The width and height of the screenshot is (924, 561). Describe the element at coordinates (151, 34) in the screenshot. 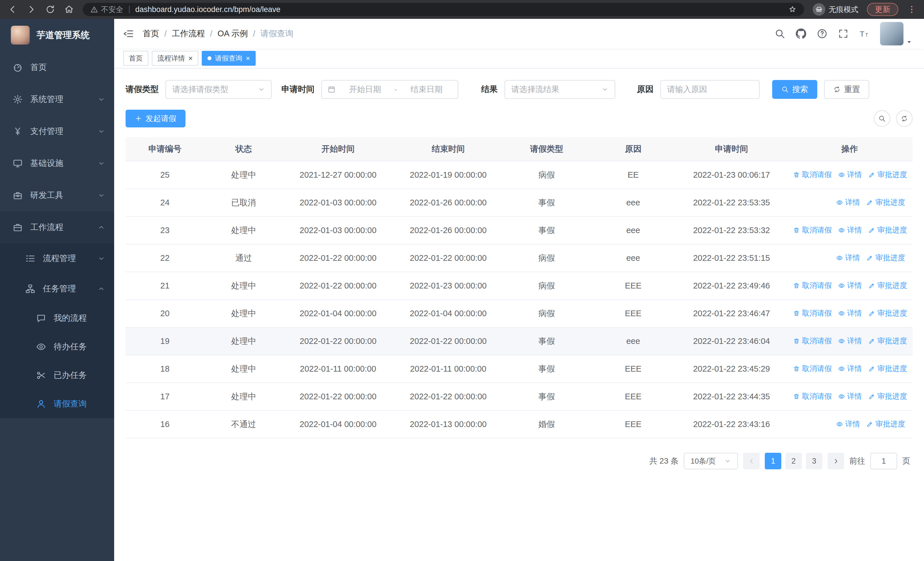

I see `breadcrumb-item: 首页` at that location.